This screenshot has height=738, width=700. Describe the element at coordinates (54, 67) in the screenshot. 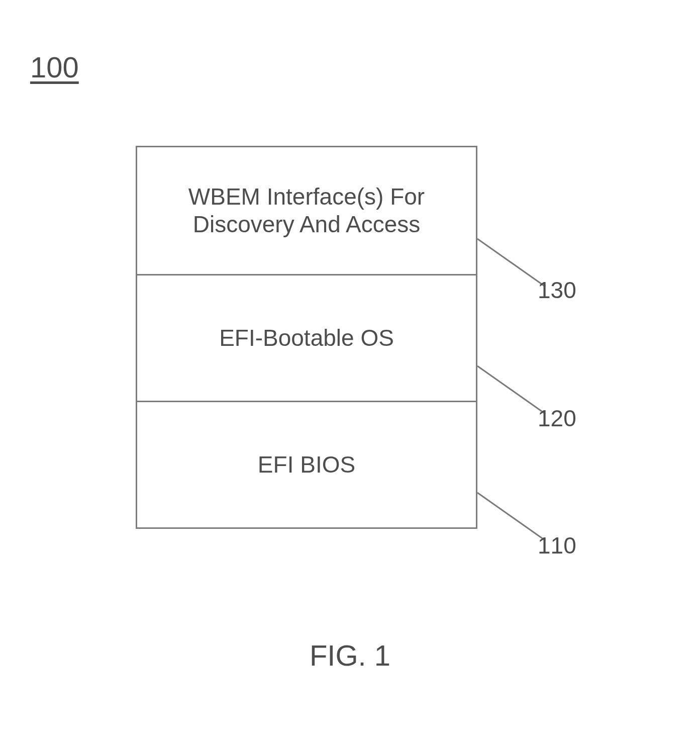

I see `figure-number: 100` at that location.